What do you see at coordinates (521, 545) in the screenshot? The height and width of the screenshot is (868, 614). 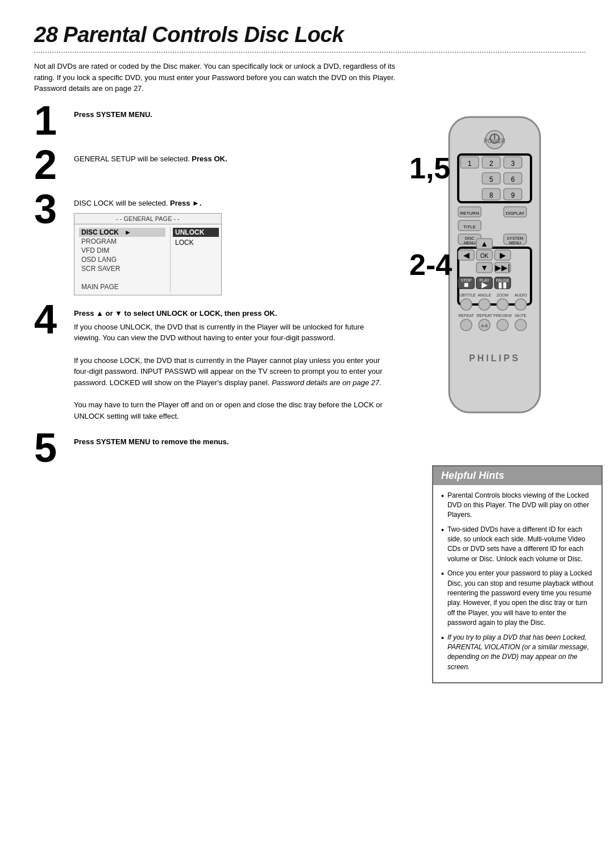 I see `hint-text-2: Two-sided DVDs have a different ID for e…` at bounding box center [521, 545].